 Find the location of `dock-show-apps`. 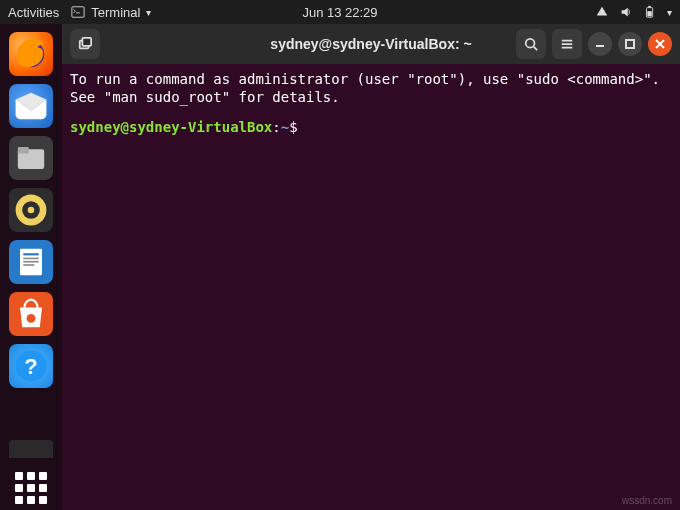

dock-show-apps is located at coordinates (31, 488).